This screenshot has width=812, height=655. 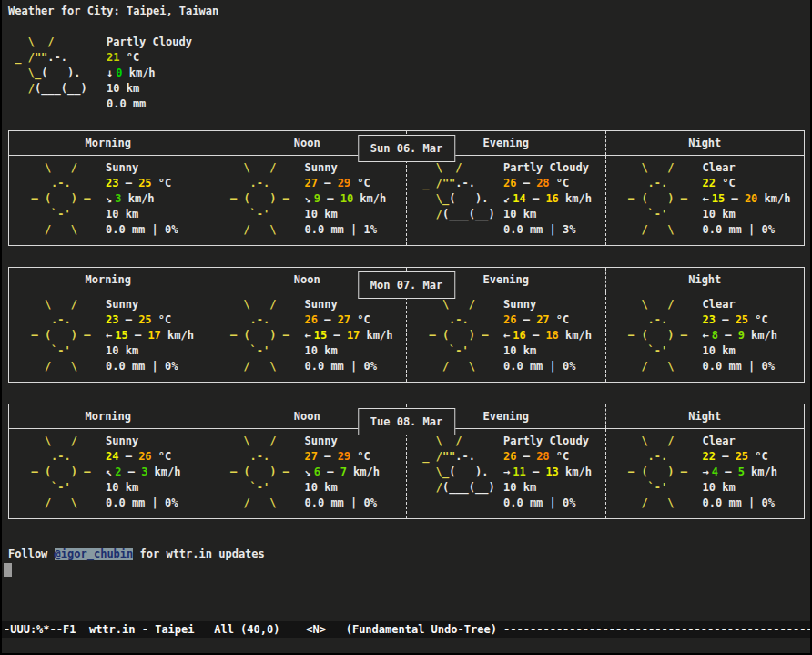 What do you see at coordinates (95, 554) in the screenshot?
I see `twitter-handle-link: @igor_chubin` at bounding box center [95, 554].